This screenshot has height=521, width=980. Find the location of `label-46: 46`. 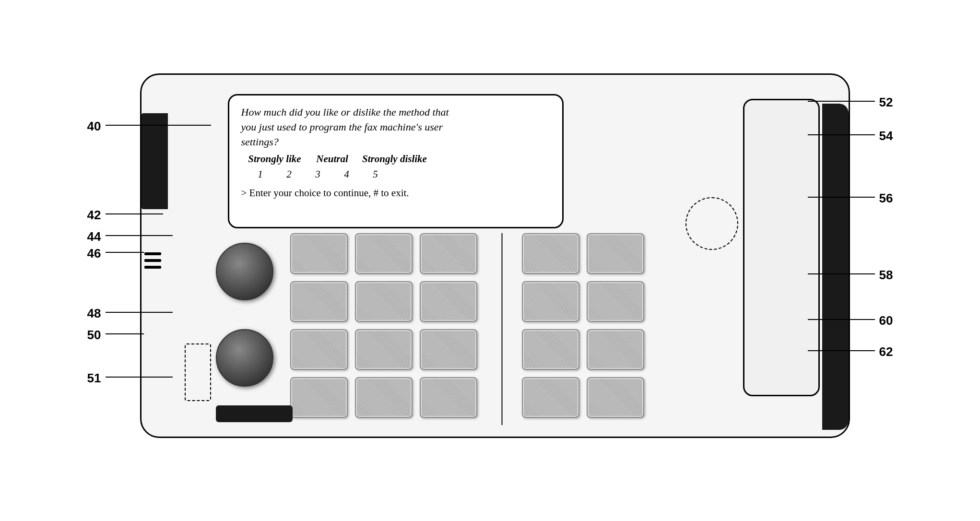

label-46: 46 is located at coordinates (94, 253).